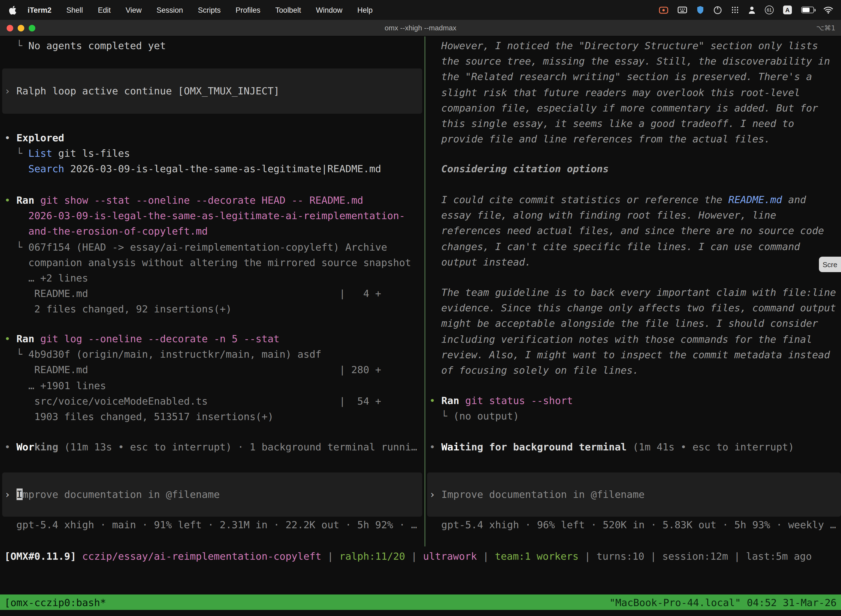  Describe the element at coordinates (213, 525) in the screenshot. I see `terminal-line: gpt-5.4 xhigh · main · 91% left · 2.31M …` at that location.